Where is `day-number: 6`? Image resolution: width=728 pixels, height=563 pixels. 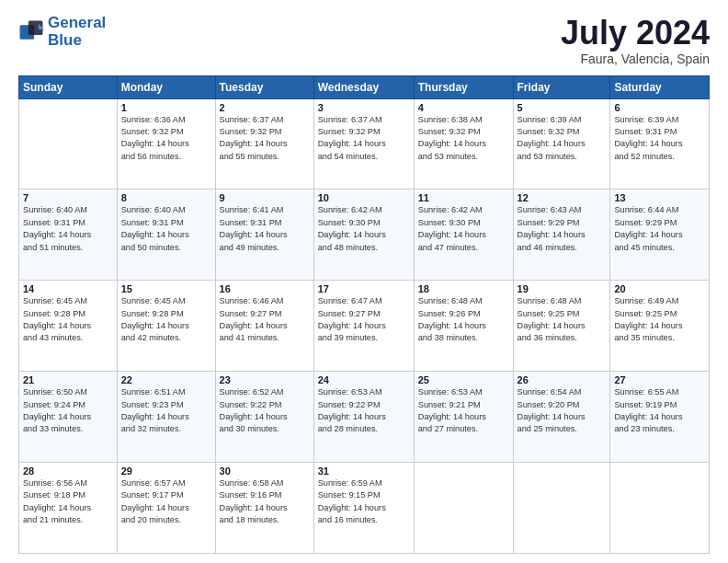 day-number: 6 is located at coordinates (660, 108).